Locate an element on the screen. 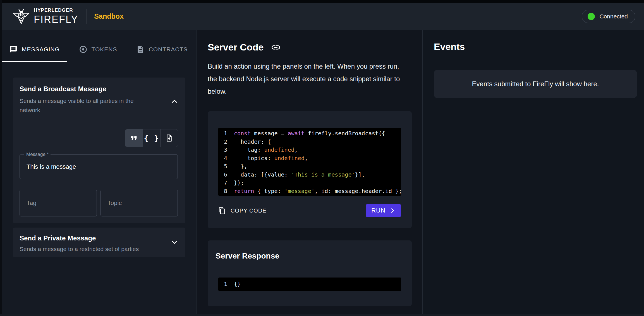 This screenshot has width=644, height=316. firefly-logo-icon is located at coordinates (21, 16).